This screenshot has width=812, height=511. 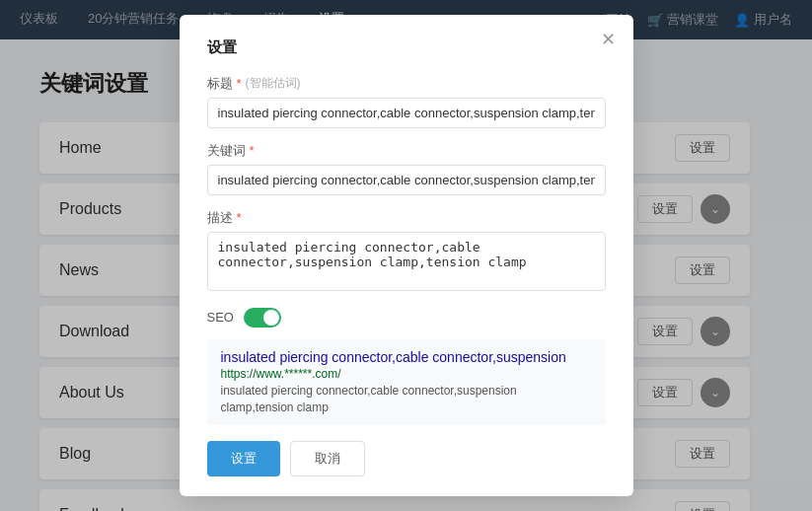 What do you see at coordinates (406, 169) in the screenshot?
I see `form-group-keyword: 关键词 *` at bounding box center [406, 169].